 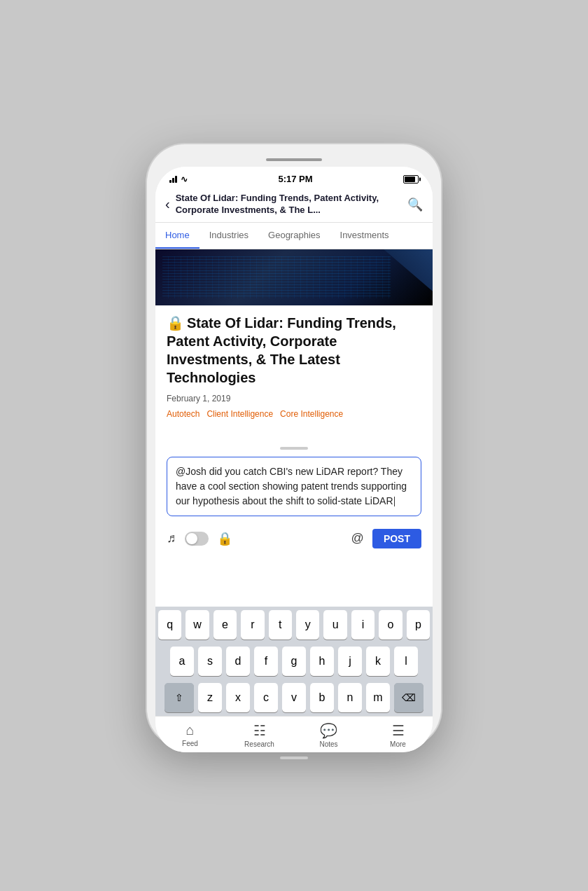 What do you see at coordinates (398, 735) in the screenshot?
I see `nav-more: ☰ More` at bounding box center [398, 735].